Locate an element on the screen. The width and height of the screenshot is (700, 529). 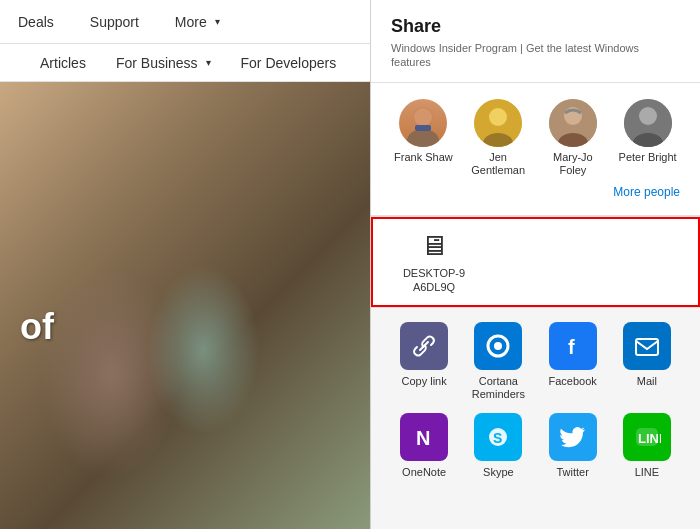
apps-grid: Copy link CortanaReminders f Faceboo is located at coordinates (536, 401).